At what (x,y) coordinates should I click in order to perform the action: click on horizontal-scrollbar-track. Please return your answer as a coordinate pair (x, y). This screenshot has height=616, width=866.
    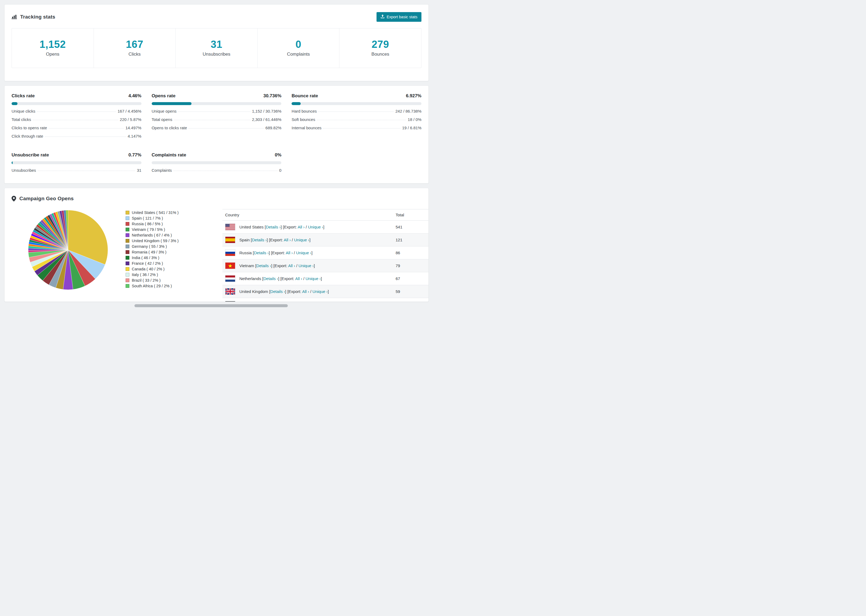
    Looking at the image, I should click on (216, 306).